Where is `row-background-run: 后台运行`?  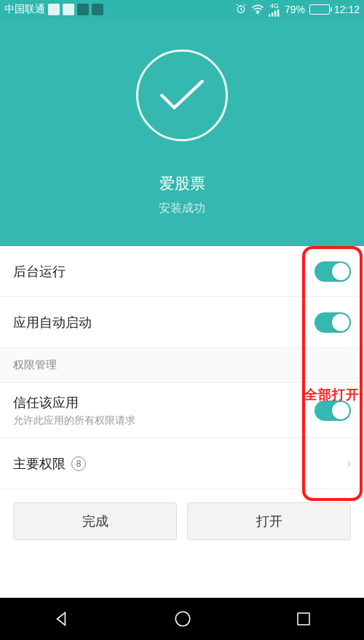
row-background-run: 后台运行 is located at coordinates (182, 272).